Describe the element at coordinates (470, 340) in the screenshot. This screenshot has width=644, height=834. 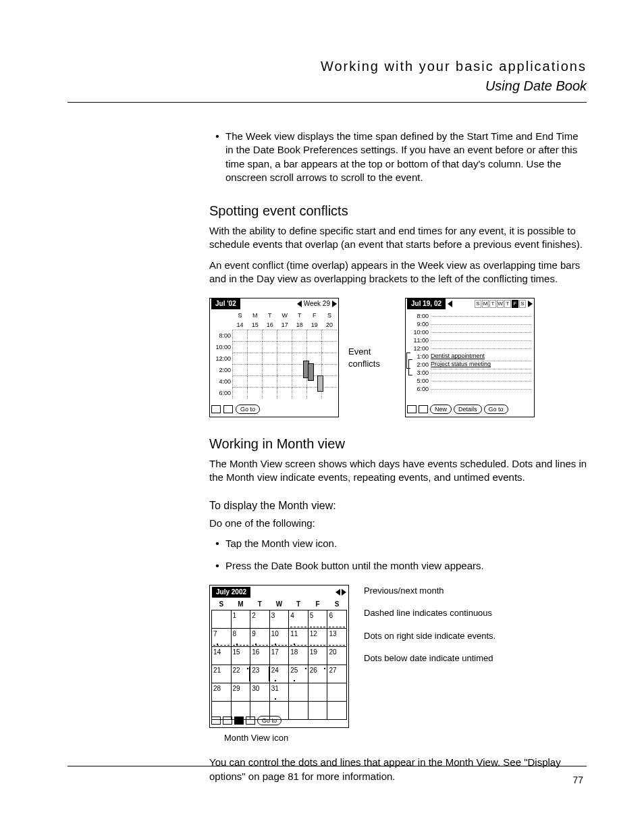
I see `day-time-row: 11:00` at that location.